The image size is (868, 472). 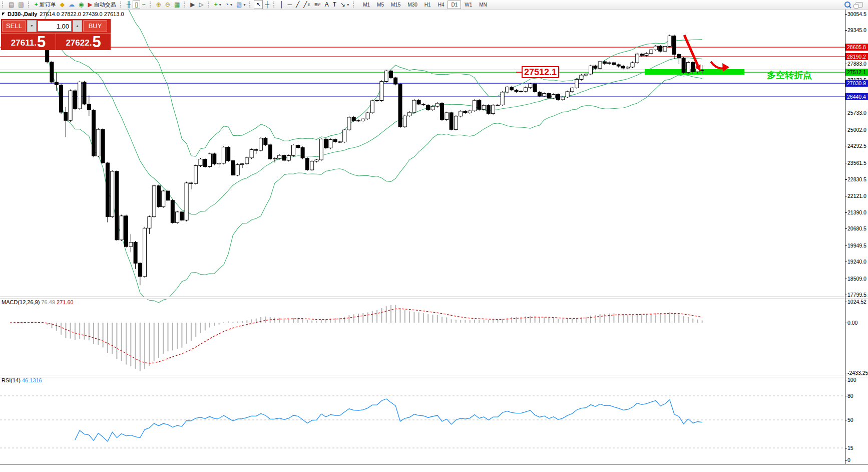 I want to click on chart-header: DJ30-,Daily 27614.0 27822.0 27439.0 2761…, so click(x=63, y=14).